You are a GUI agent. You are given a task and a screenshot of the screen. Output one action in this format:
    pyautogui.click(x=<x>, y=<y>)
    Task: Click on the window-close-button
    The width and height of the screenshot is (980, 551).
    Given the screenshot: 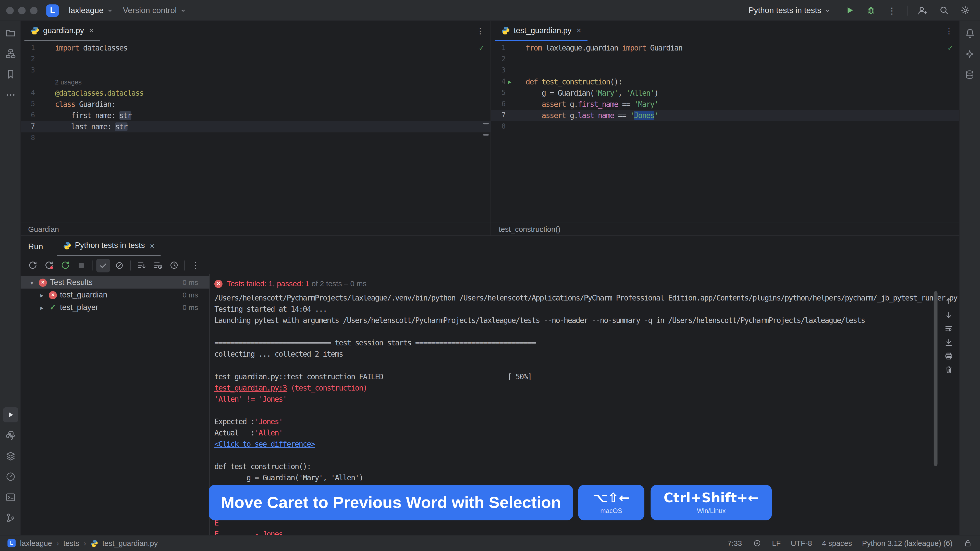 What is the action you would take?
    pyautogui.click(x=10, y=10)
    